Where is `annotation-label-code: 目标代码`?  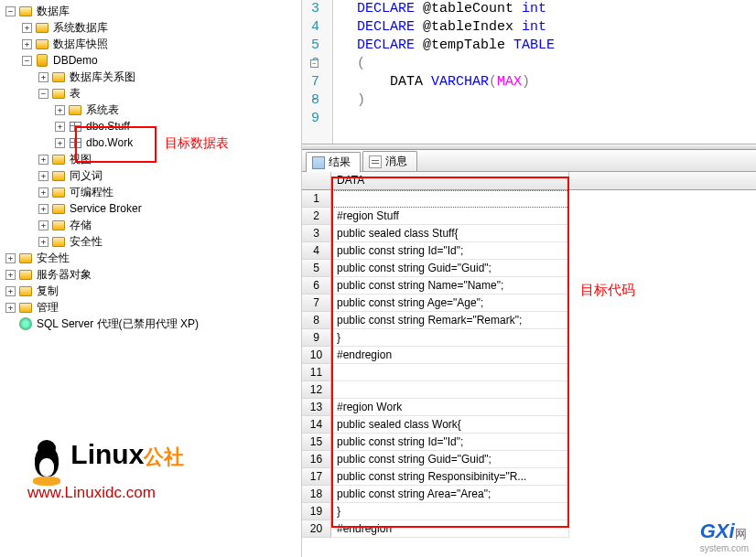 annotation-label-code: 目标代码 is located at coordinates (608, 291).